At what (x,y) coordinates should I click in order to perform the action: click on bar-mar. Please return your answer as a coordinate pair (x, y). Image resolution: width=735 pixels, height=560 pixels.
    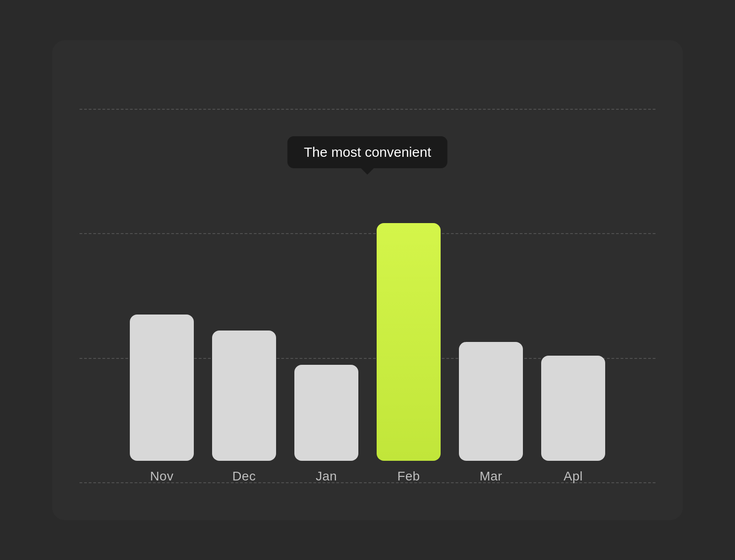
    Looking at the image, I should click on (491, 401).